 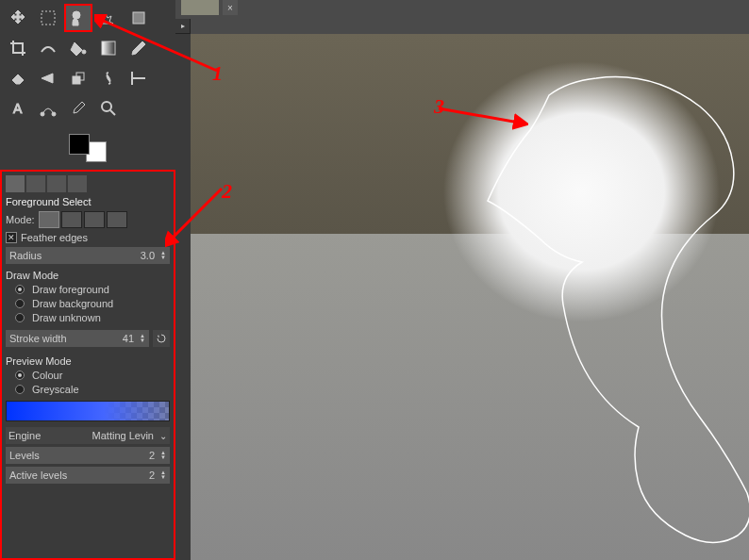 What do you see at coordinates (161, 338) in the screenshot?
I see `reset-icon` at bounding box center [161, 338].